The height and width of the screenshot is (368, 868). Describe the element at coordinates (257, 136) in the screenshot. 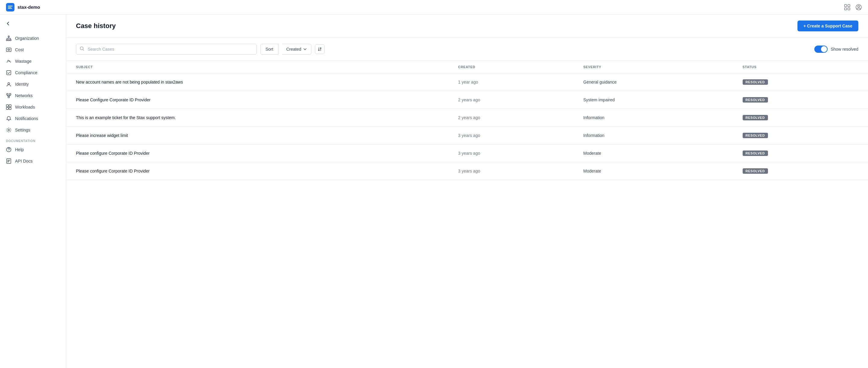

I see `cell-subject: Please increase widget limit` at that location.